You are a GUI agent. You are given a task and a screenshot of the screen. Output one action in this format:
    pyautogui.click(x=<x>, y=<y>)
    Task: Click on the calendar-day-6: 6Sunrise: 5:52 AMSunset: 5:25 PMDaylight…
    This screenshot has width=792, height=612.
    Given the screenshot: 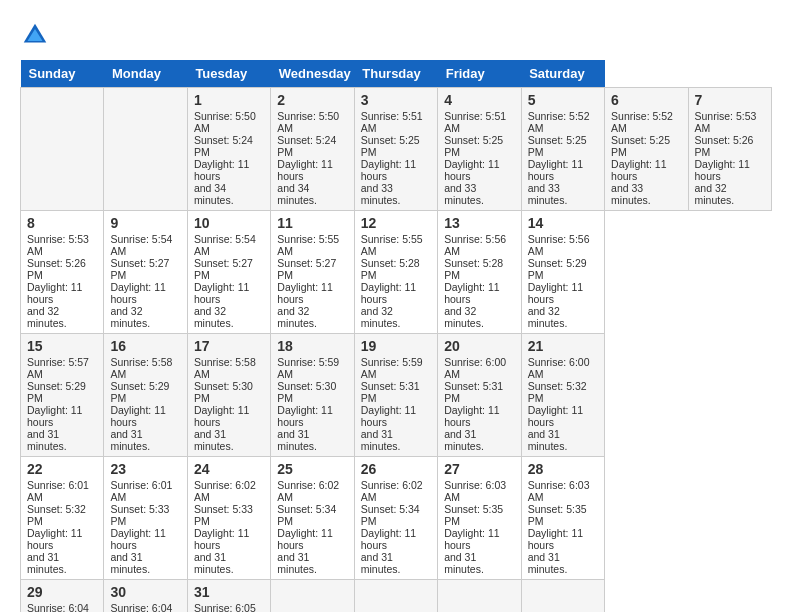 What is the action you would take?
    pyautogui.click(x=646, y=150)
    